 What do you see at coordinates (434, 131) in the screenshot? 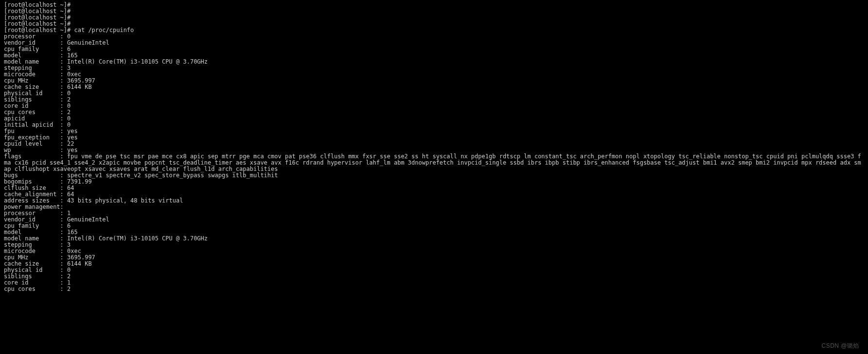
I see `terminal-line: fpu : yes` at bounding box center [434, 131].